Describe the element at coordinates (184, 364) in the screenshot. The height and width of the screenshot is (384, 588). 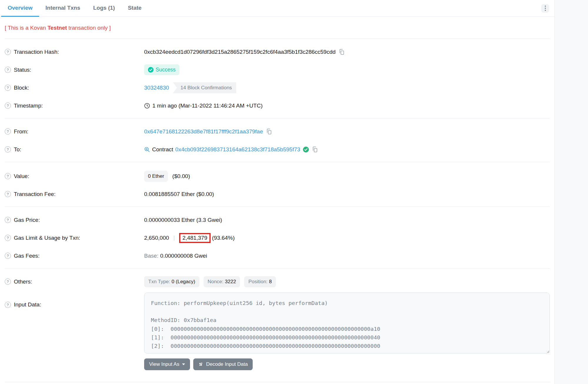
I see `chevron-down-icon` at that location.